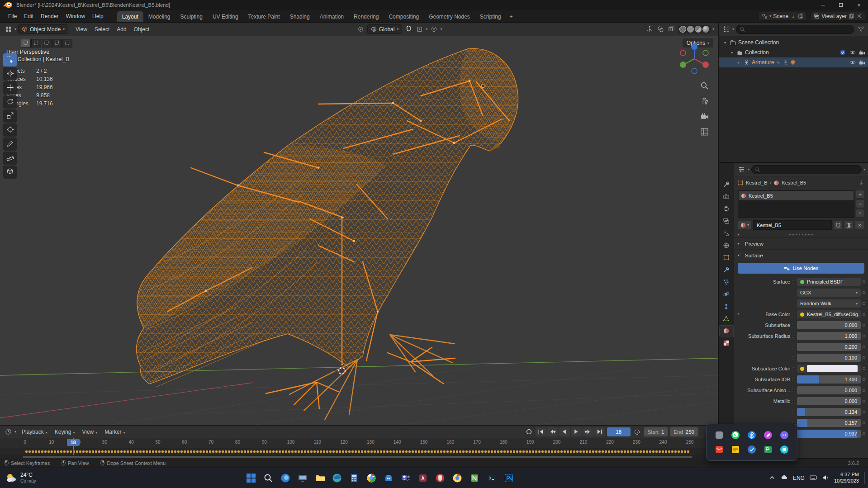 The height and width of the screenshot is (488, 868). What do you see at coordinates (813, 479) in the screenshot?
I see `keyboard-icon` at bounding box center [813, 479].